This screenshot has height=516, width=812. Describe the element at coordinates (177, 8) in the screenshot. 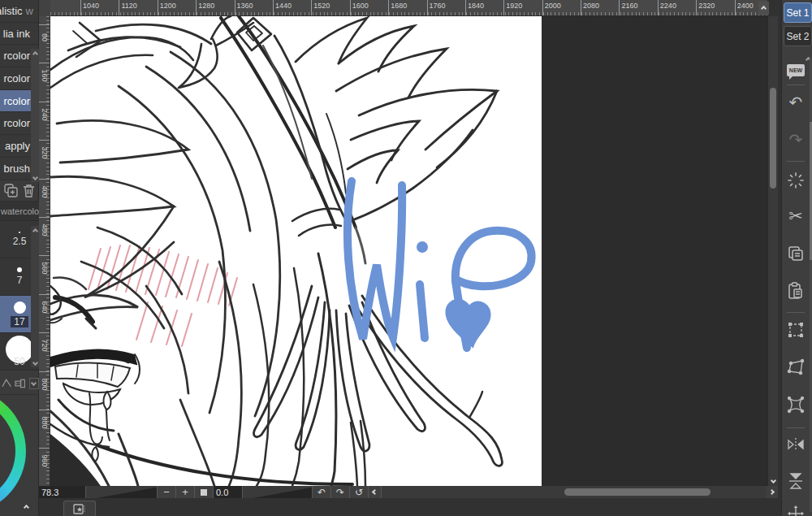

I see `ruler-label: 1200` at that location.